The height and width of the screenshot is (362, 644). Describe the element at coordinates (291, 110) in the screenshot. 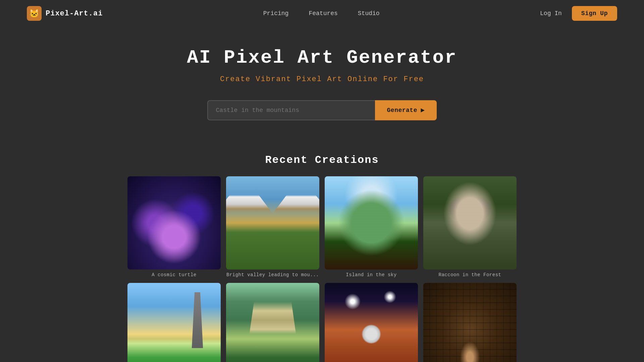

I see `search-input` at that location.